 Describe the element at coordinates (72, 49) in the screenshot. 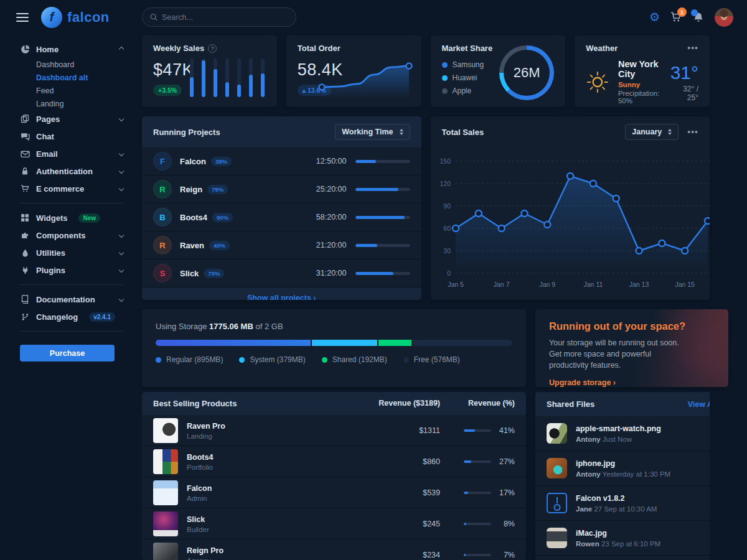

I see `sidebar-item-home: Home` at that location.